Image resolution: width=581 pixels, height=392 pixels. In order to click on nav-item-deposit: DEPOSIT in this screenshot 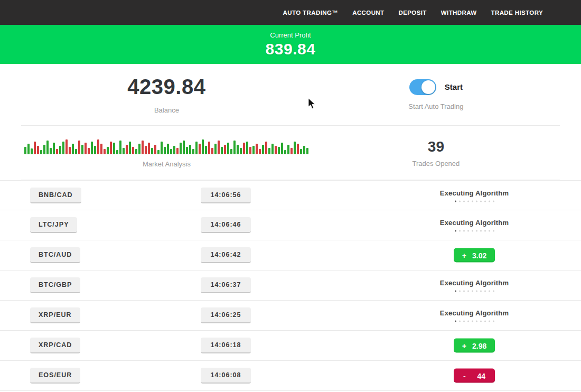, I will do `click(413, 13)`.